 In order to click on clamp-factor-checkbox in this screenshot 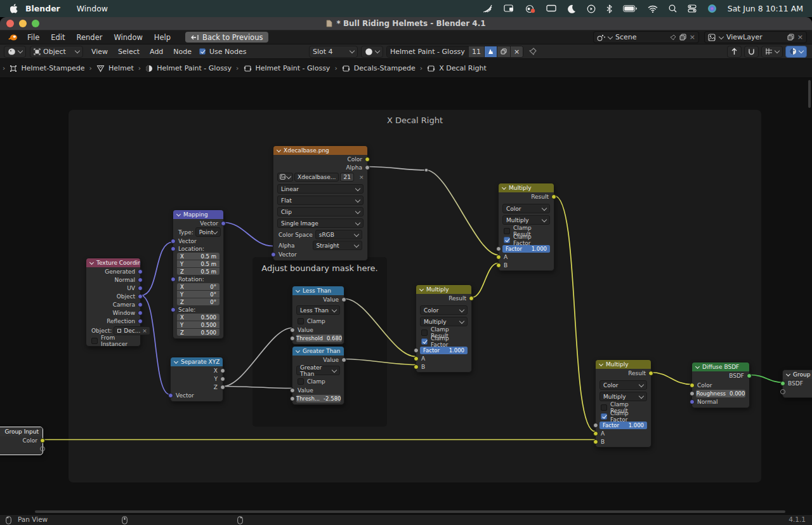, I will do `click(424, 342)`.